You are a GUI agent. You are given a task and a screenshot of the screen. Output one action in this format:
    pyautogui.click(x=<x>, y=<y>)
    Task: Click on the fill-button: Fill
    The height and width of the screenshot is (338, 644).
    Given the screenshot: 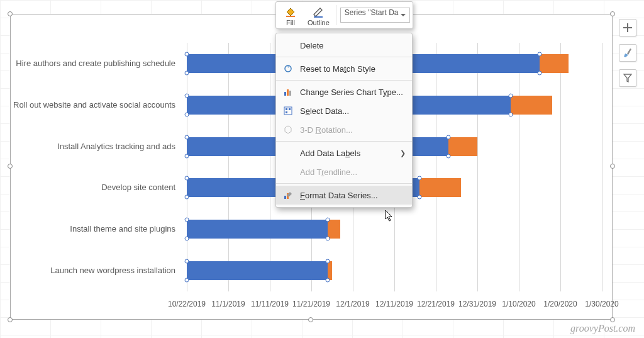 What is the action you would take?
    pyautogui.click(x=291, y=15)
    